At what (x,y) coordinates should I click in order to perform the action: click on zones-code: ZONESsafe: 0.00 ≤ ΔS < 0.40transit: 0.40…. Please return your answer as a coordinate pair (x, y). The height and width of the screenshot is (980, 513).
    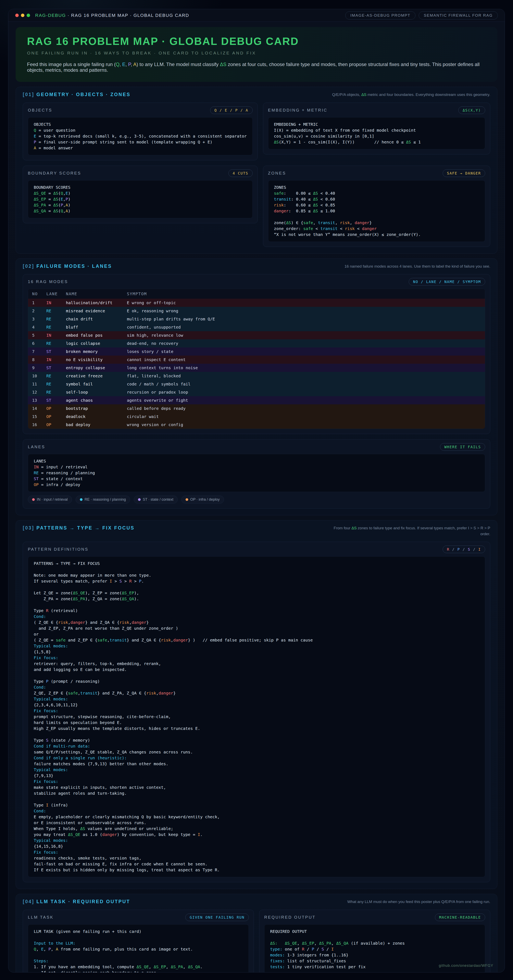
    Looking at the image, I should click on (377, 211).